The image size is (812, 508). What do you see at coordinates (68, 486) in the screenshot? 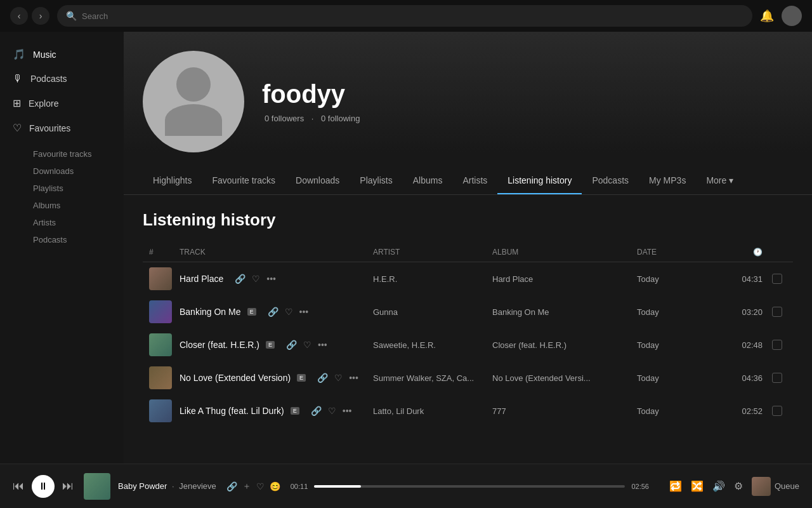
I see `skip-forward-button: ⏭` at bounding box center [68, 486].